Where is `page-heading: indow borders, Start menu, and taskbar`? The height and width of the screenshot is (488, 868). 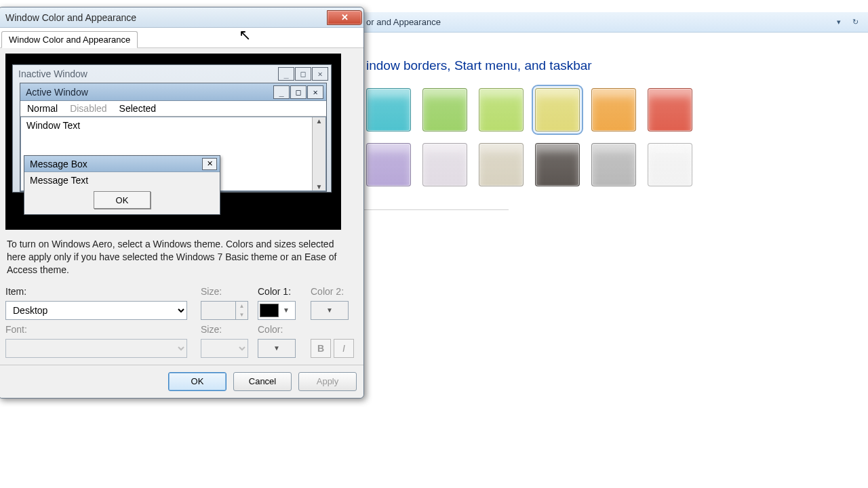 page-heading: indow borders, Start menu, and taskbar is located at coordinates (604, 66).